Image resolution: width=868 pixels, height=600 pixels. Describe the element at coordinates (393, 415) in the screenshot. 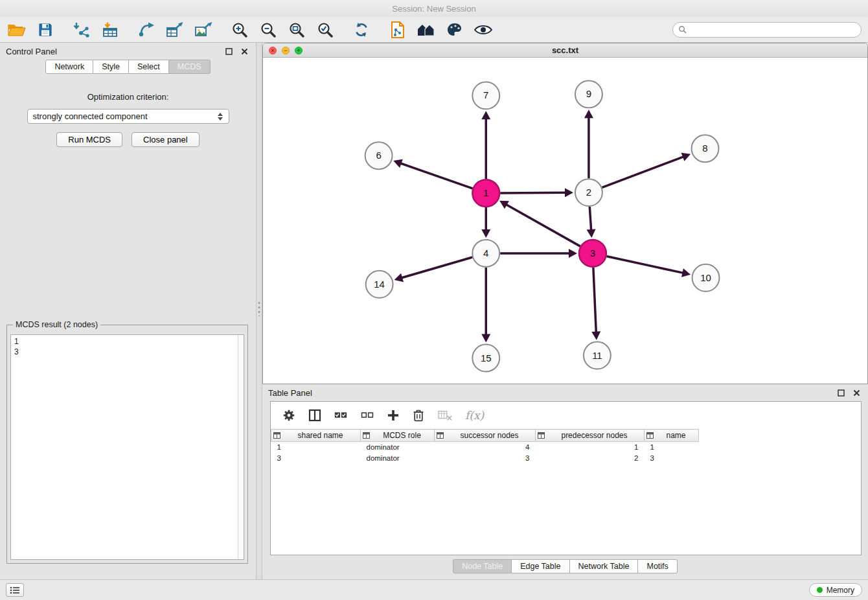

I see `create-column-button` at that location.